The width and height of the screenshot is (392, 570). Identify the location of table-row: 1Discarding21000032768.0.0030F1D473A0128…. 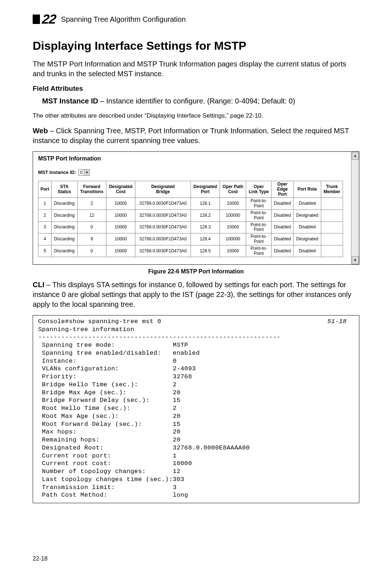
(191, 204).